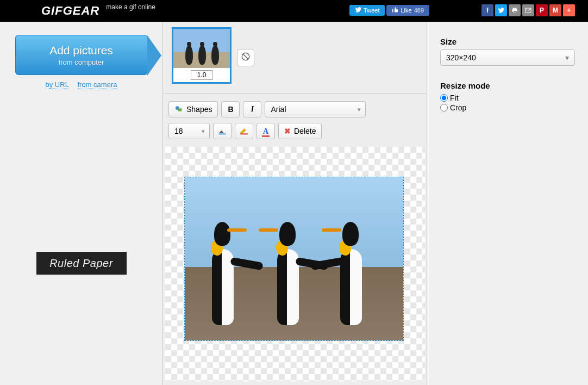 Image resolution: width=588 pixels, height=385 pixels. Describe the element at coordinates (266, 132) in the screenshot. I see `font-color-icon: A` at that location.